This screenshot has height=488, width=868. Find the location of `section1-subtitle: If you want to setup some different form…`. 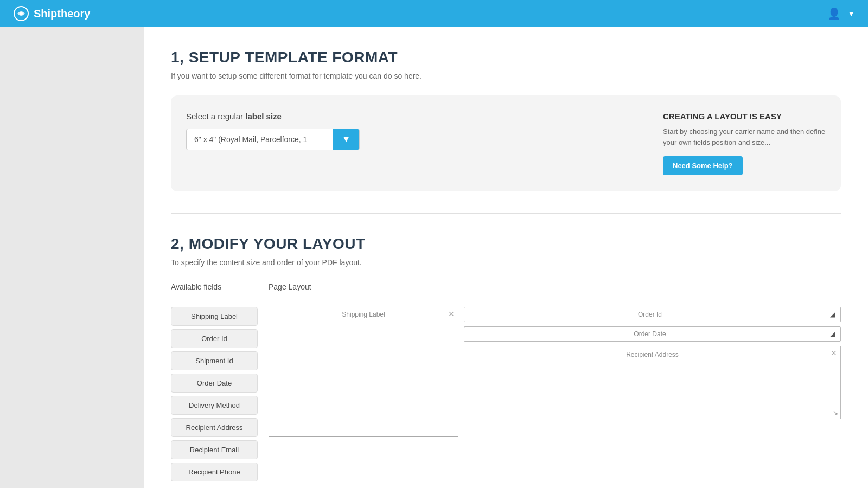

section1-subtitle: If you want to setup some different form… is located at coordinates (506, 76).